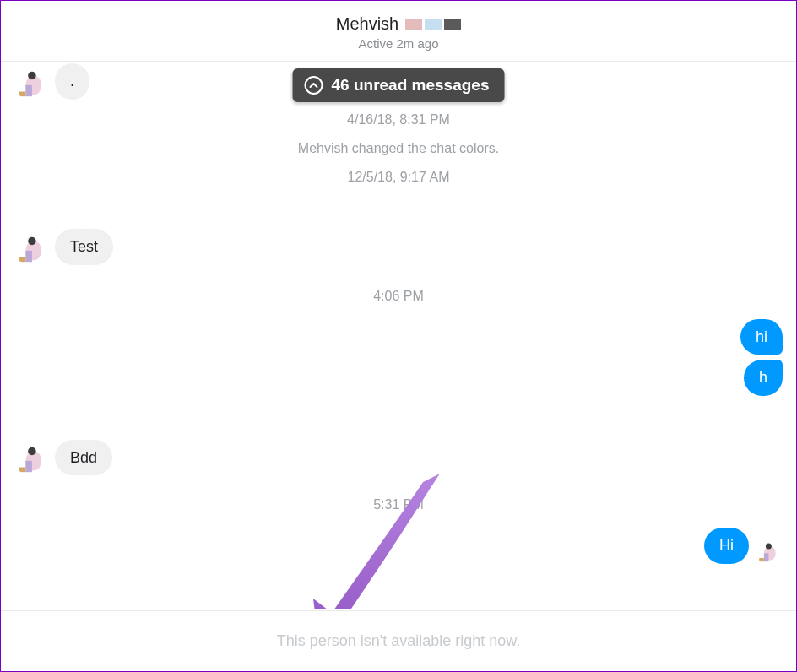  What do you see at coordinates (73, 81) in the screenshot?
I see `message-bubble-incoming: .` at bounding box center [73, 81].